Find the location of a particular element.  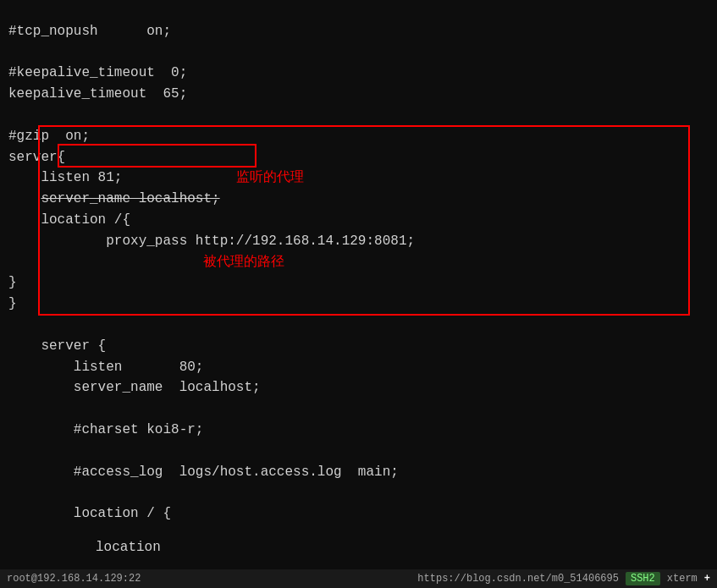

line-close-brace-2: } is located at coordinates (13, 304).